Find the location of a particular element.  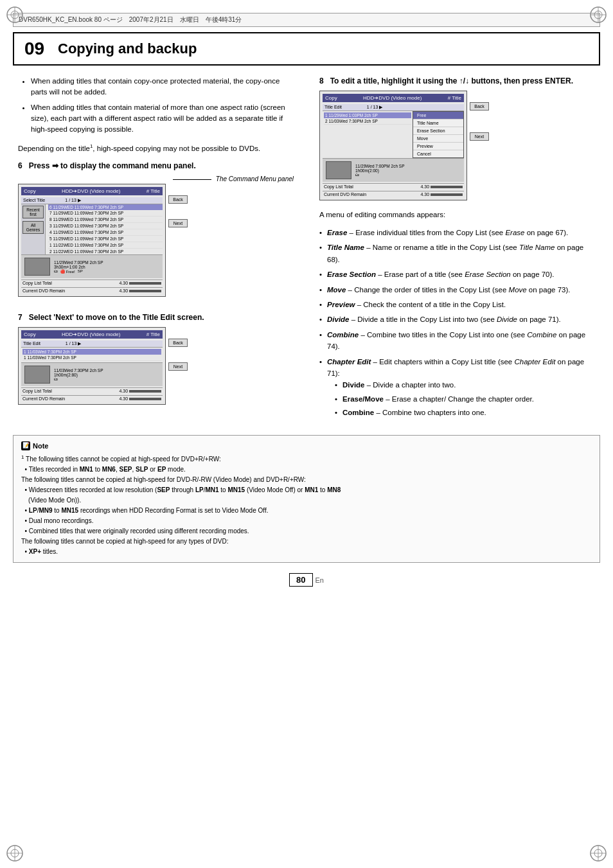

step-8-panel-wrapper: Copy HDD➔DVD (Video mode) # Title Title … is located at coordinates (393, 145).